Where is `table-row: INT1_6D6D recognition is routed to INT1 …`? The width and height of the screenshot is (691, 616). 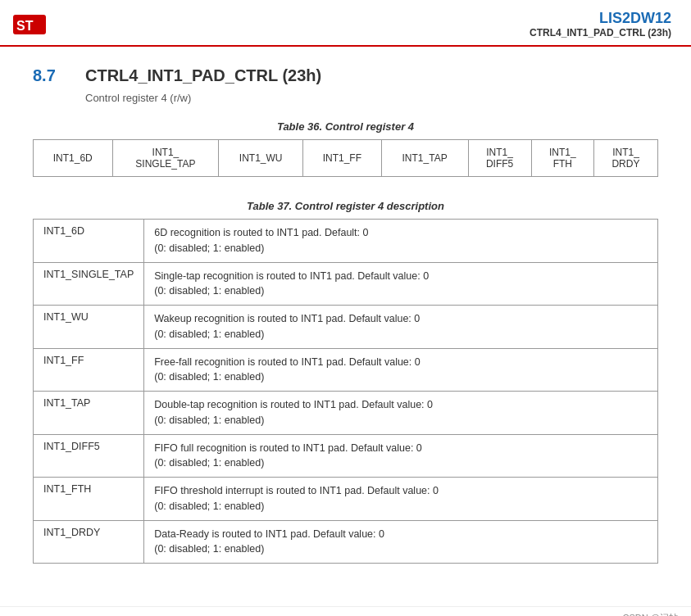 table-row: INT1_6D6D recognition is routed to INT1 … is located at coordinates (346, 241).